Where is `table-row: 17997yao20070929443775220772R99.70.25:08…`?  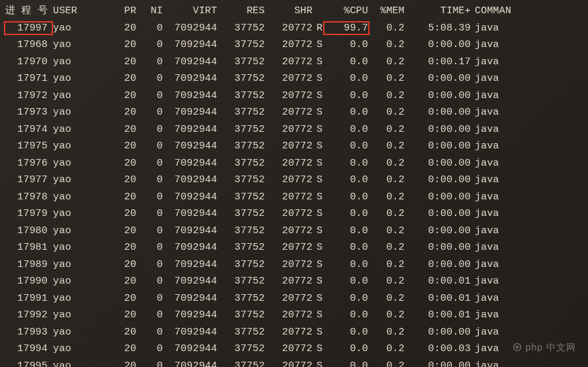 table-row: 17997yao20070929443775220772R99.70.25:08… is located at coordinates (294, 28).